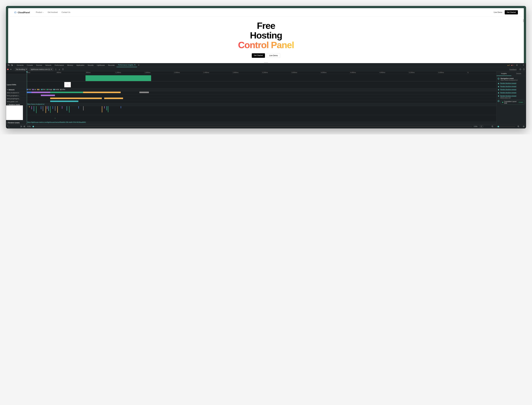 This screenshot has height=405, width=532. What do you see at coordinates (251, 90) in the screenshot?
I see `network-header: Network htmlcssjsfontimagemediaother` at bounding box center [251, 90].